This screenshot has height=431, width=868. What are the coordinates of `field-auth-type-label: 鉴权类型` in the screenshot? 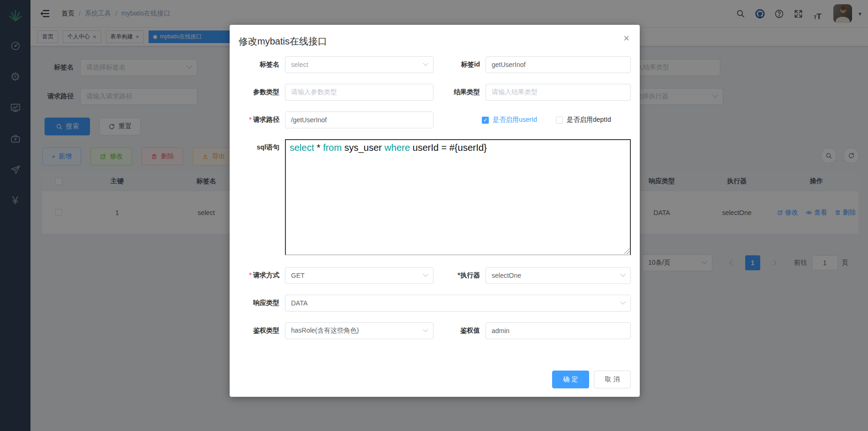 It's located at (257, 331).